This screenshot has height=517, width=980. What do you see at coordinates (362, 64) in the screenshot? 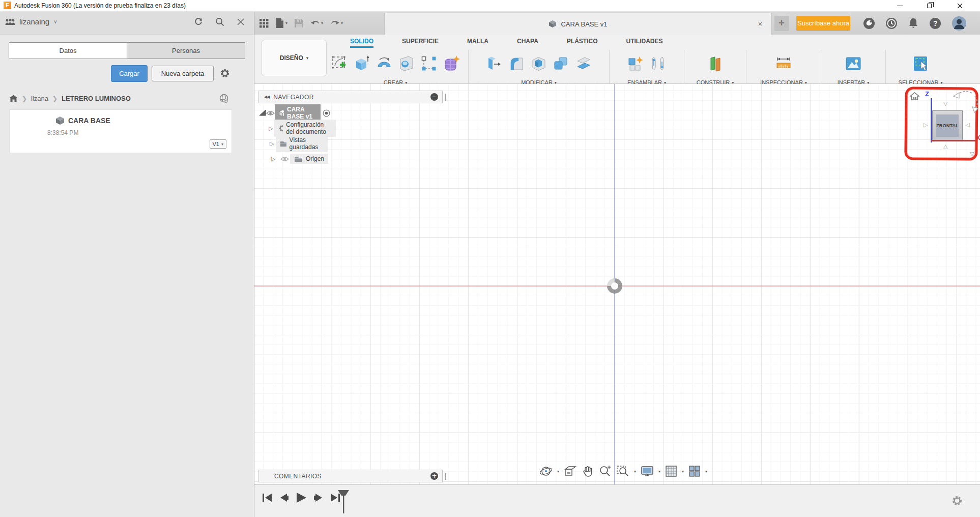
I see `extrude-icon` at bounding box center [362, 64].